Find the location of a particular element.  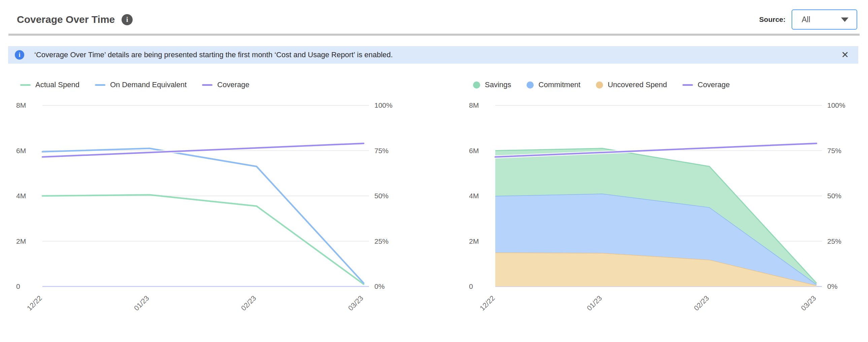

legend-label: Commitment is located at coordinates (559, 85).